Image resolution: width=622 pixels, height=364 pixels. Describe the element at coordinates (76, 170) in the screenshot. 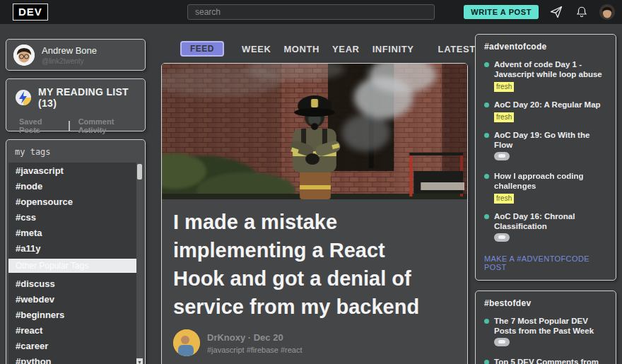

I see `sidebar-tag-javascript: #javascript` at that location.